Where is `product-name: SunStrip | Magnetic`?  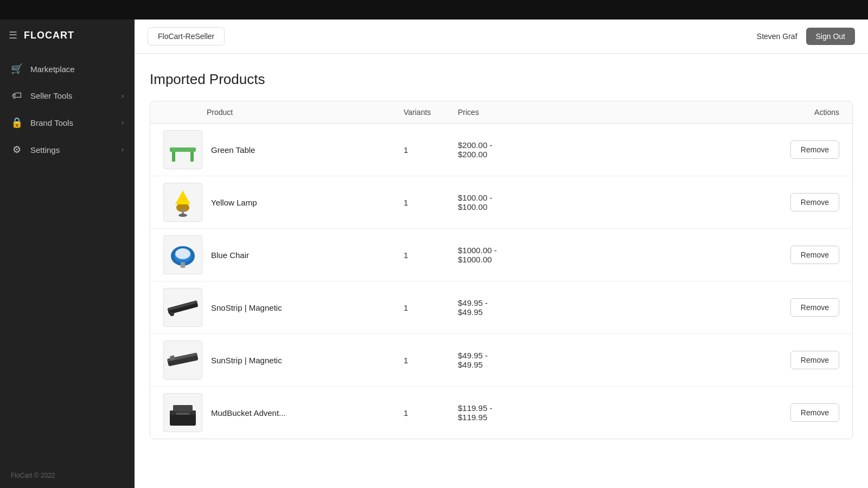
product-name: SunStrip | Magnetic is located at coordinates (305, 360).